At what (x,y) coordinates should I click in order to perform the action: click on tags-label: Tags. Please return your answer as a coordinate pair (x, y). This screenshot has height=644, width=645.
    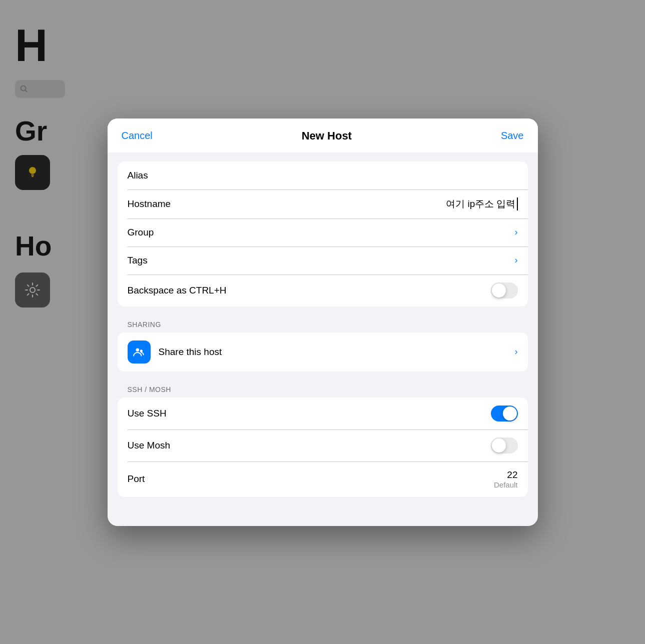
    Looking at the image, I should click on (178, 260).